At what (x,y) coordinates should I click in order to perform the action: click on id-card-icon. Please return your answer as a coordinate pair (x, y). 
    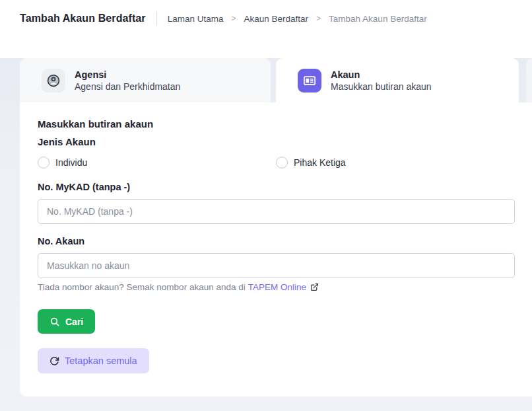
    Looking at the image, I should click on (310, 81).